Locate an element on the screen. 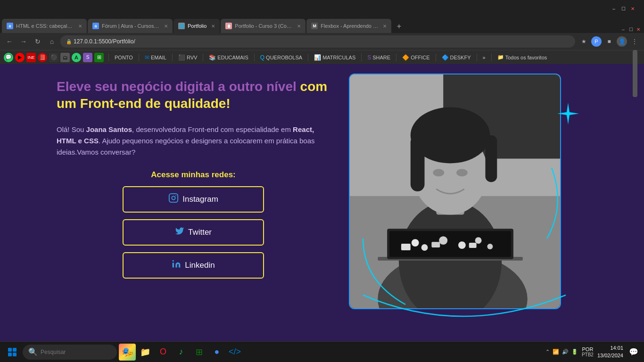  icon6: 🗂 is located at coordinates (65, 58).